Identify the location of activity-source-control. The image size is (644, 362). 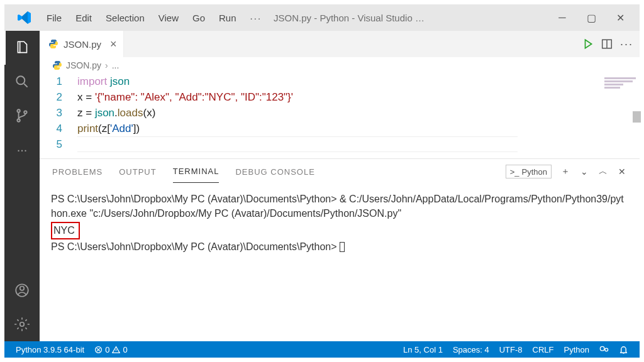
(22, 116).